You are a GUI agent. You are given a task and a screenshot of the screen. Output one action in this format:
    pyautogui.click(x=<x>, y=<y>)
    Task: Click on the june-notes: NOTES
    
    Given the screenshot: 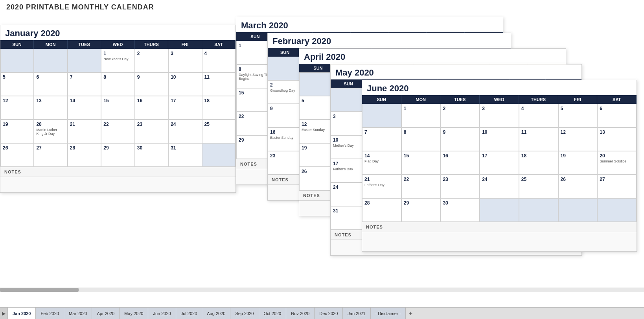 What is the action you would take?
    pyautogui.click(x=499, y=227)
    